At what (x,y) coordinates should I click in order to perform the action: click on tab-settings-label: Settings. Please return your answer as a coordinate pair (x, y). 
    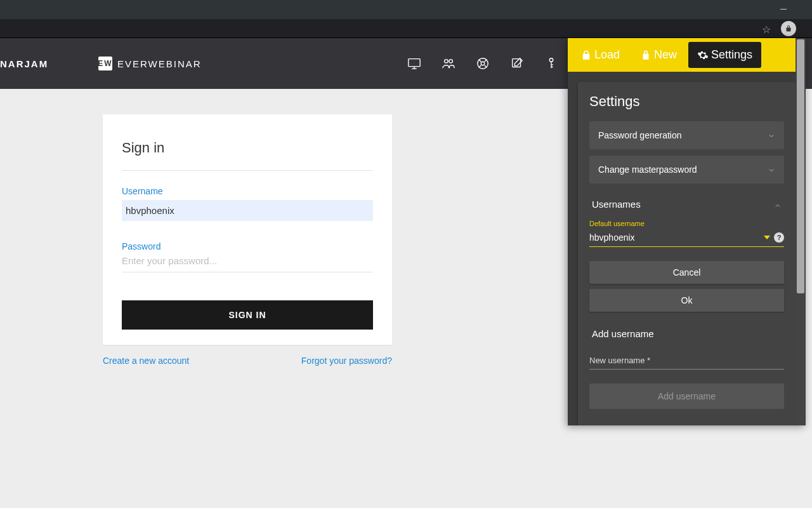
    Looking at the image, I should click on (732, 55).